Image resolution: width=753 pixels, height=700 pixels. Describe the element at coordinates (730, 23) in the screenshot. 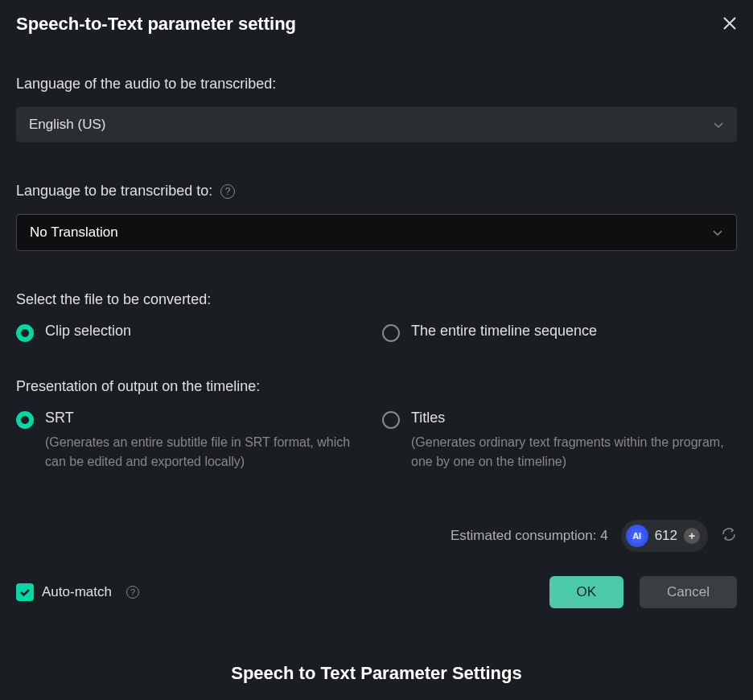

I see `close-icon` at that location.